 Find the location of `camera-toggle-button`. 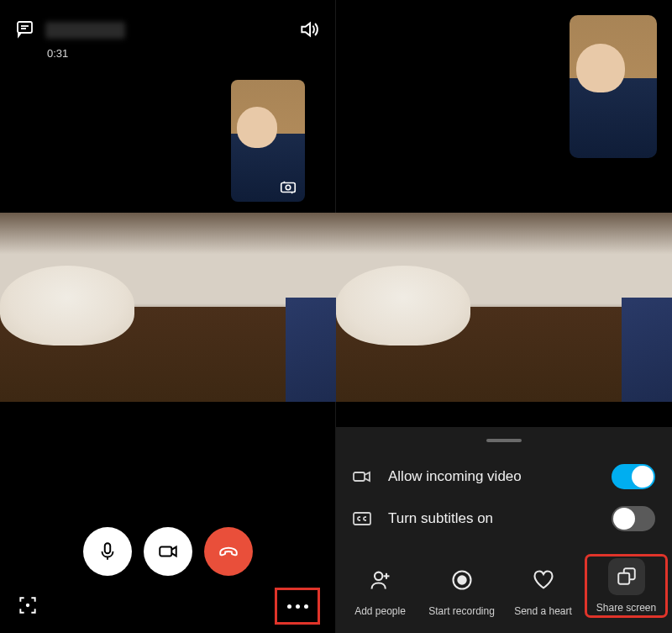

camera-toggle-button is located at coordinates (168, 551).